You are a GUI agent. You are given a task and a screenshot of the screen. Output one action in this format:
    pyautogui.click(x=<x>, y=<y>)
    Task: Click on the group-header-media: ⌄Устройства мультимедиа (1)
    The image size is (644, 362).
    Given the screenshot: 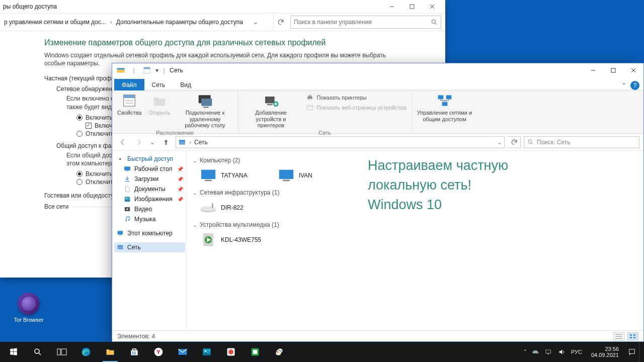 What is the action you would take?
    pyautogui.click(x=415, y=225)
    